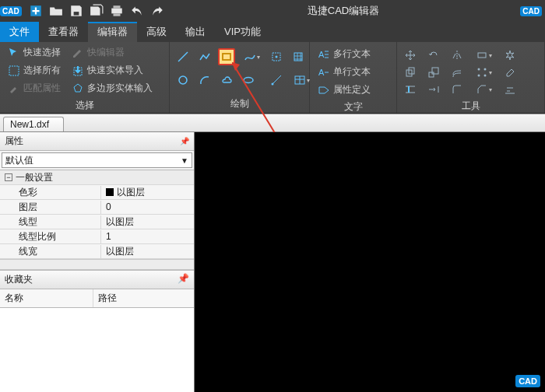  What do you see at coordinates (248, 80) in the screenshot?
I see `ellipse-icon` at bounding box center [248, 80].